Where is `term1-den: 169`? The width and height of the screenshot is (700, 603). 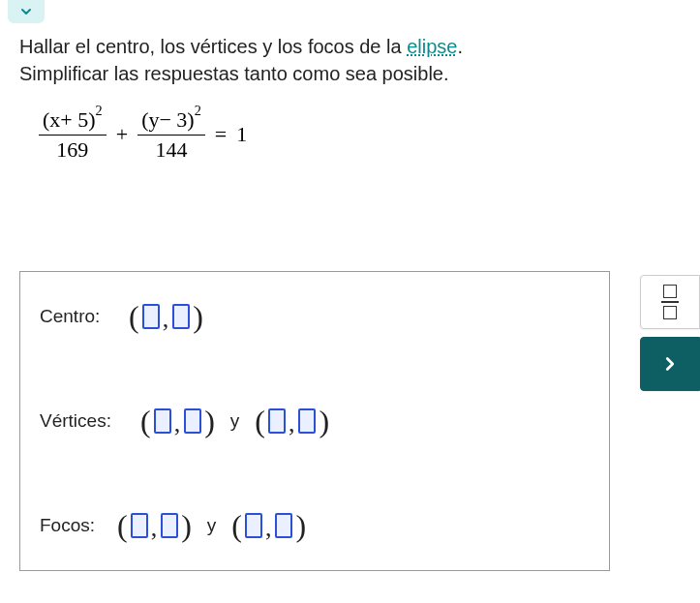
term1-den: 169 is located at coordinates (72, 149).